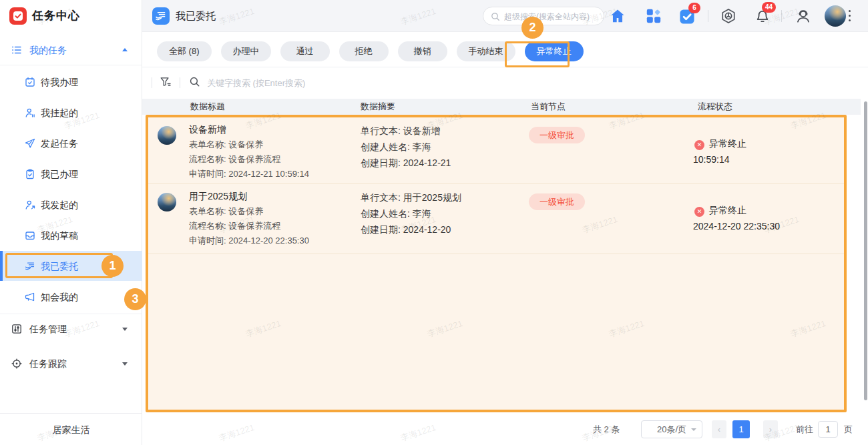 This screenshot has height=445, width=868. I want to click on home-icon, so click(618, 16).